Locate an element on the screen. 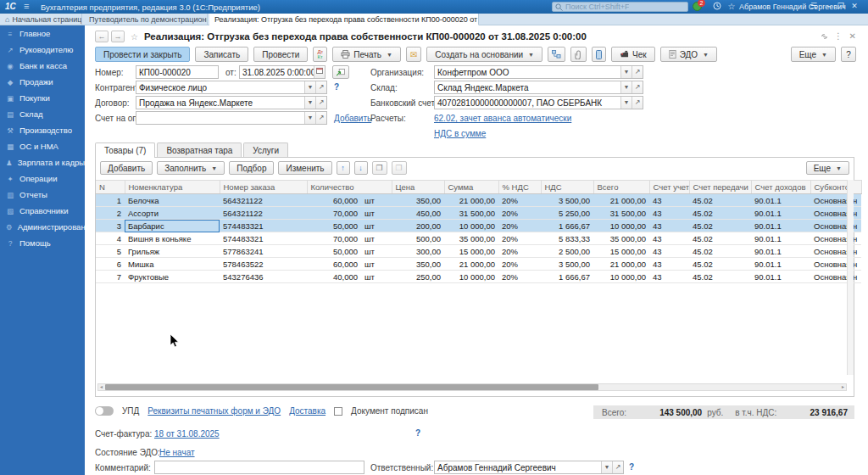 The height and width of the screenshot is (475, 868). document-more-button: Еще▼ is located at coordinates (814, 54).